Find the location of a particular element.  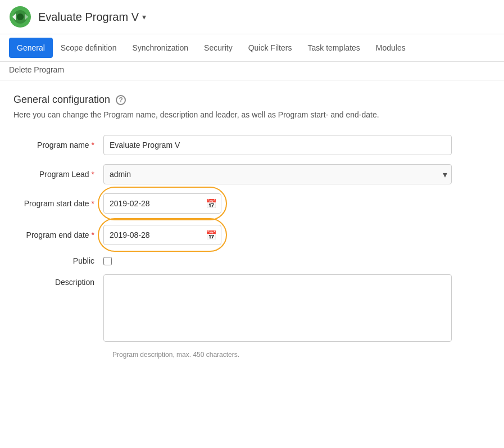

program-name-row: Program name * is located at coordinates (252, 145).